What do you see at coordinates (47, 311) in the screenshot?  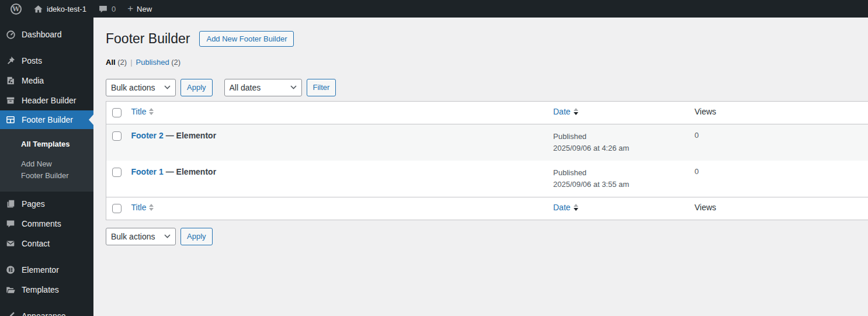 I see `sidebar-item-appearance: Appearance` at bounding box center [47, 311].